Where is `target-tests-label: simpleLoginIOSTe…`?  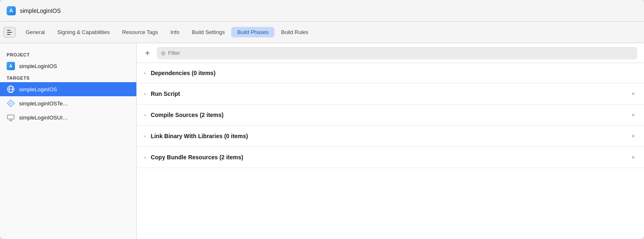 target-tests-label: simpleLoginIOSTe… is located at coordinates (44, 104).